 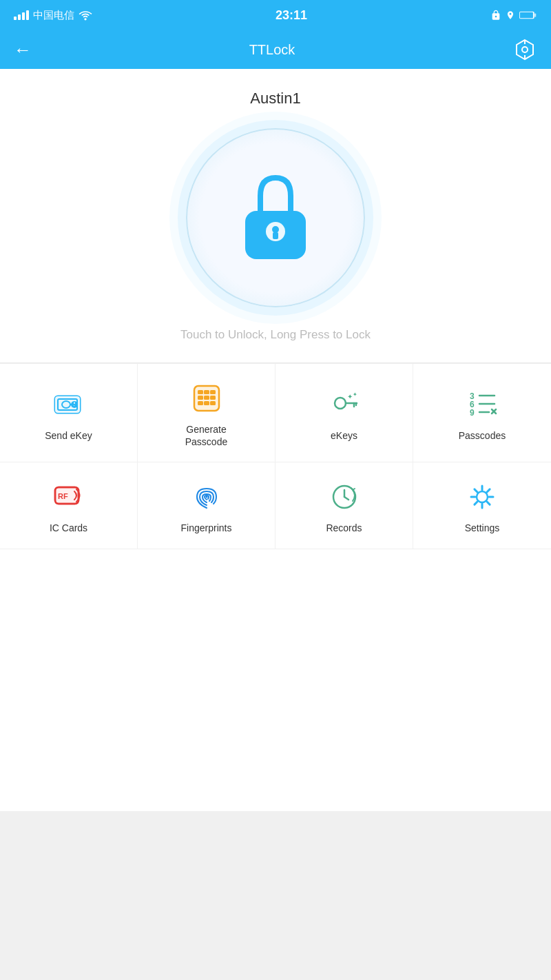 I want to click on passcodes-label: Passcodes, so click(x=482, y=436).